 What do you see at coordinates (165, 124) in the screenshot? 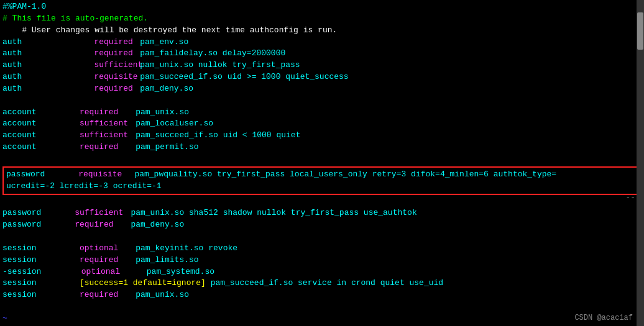
I see `account-pam-localuser: pam_localuser.so` at bounding box center [165, 124].